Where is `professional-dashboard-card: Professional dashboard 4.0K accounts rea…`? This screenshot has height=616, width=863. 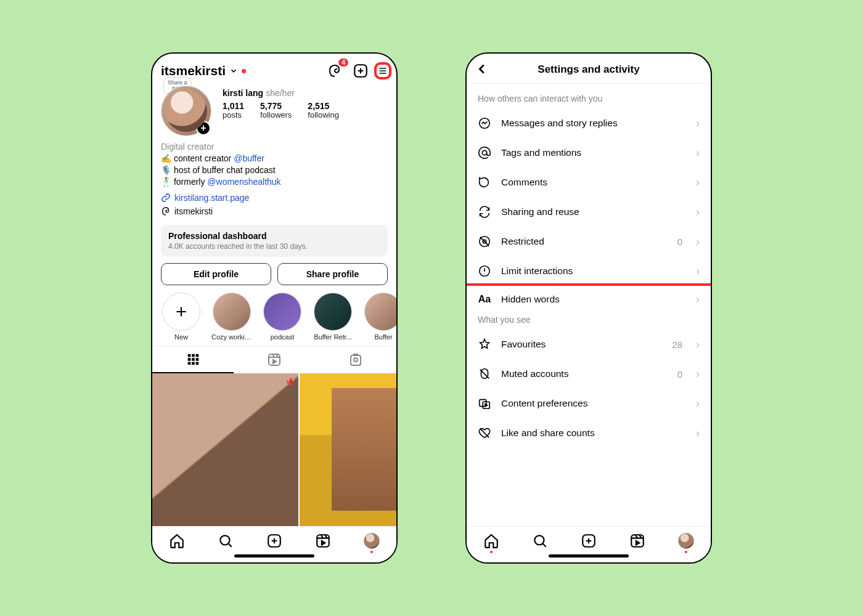
professional-dashboard-card: Professional dashboard 4.0K accounts rea… is located at coordinates (274, 241).